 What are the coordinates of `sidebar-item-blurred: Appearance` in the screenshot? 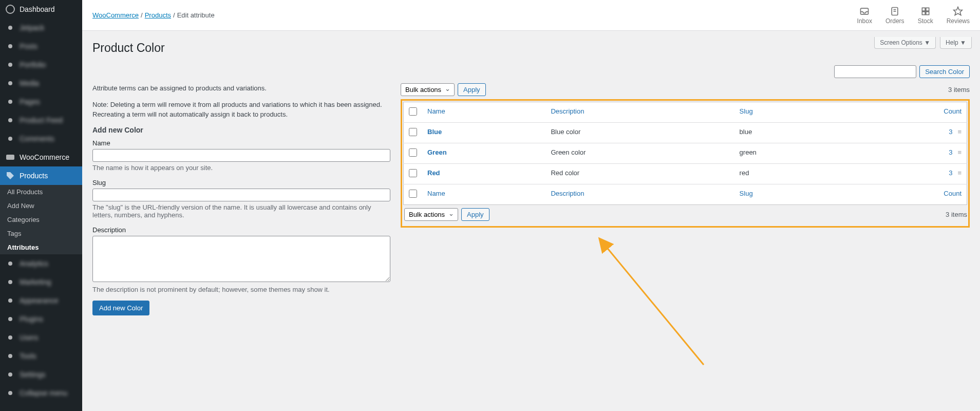 It's located at (41, 301).